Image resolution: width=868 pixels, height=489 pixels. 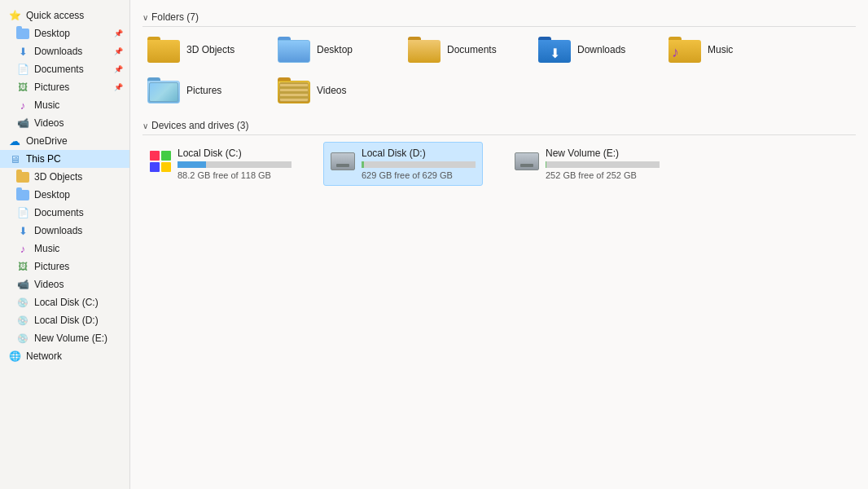 I want to click on sidebar-item-music: ♪ Music, so click(x=65, y=105).